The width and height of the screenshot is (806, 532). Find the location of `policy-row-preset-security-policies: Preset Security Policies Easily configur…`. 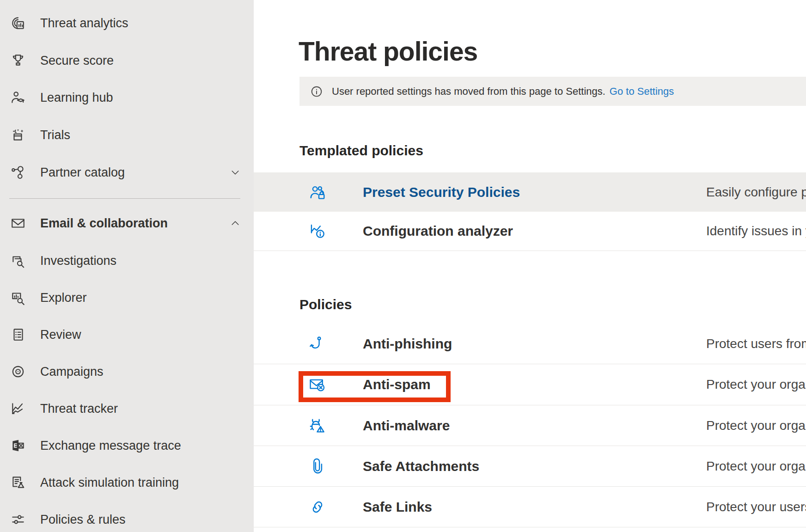

policy-row-preset-security-policies: Preset Security Policies Easily configur… is located at coordinates (530, 192).